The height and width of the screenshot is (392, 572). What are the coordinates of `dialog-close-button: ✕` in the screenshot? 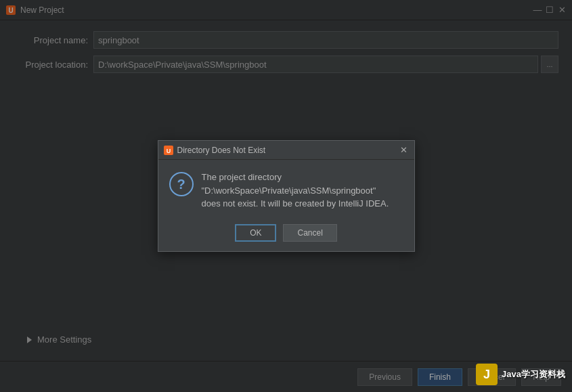 It's located at (404, 150).